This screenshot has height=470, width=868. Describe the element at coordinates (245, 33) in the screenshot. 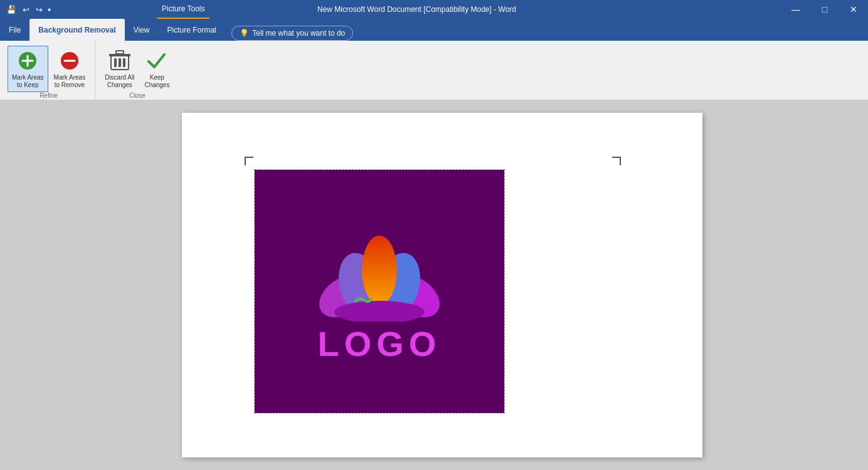

I see `lightbulb-icon: 💡` at that location.